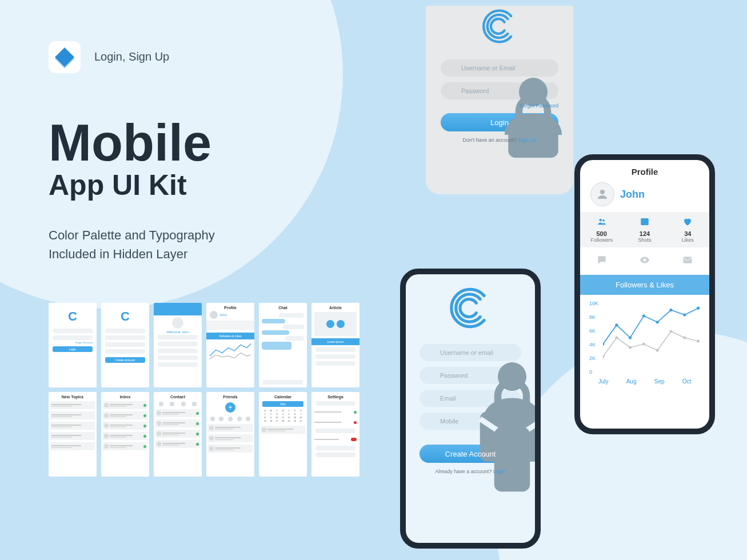  Describe the element at coordinates (283, 397) in the screenshot. I see `thumb-title: Calendar` at that location.